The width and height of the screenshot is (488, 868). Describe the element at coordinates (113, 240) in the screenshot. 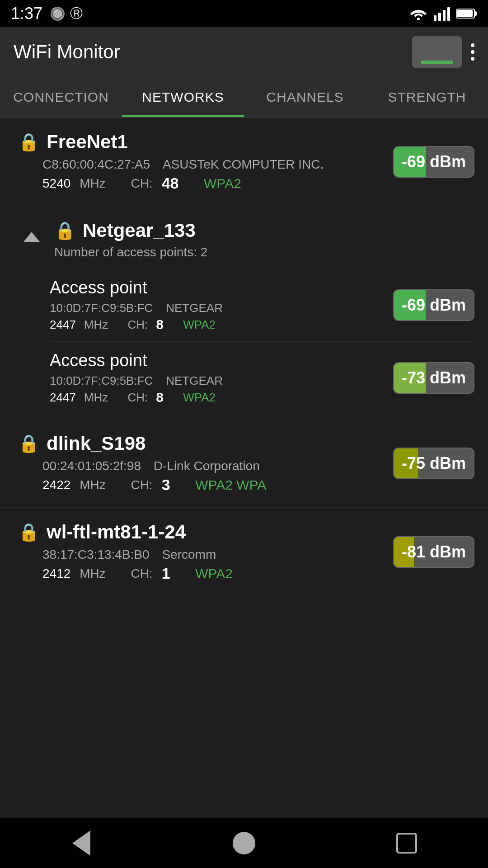

I see `netgear-header-left: 🔒 Netgear_133 Number of access points: 2` at that location.